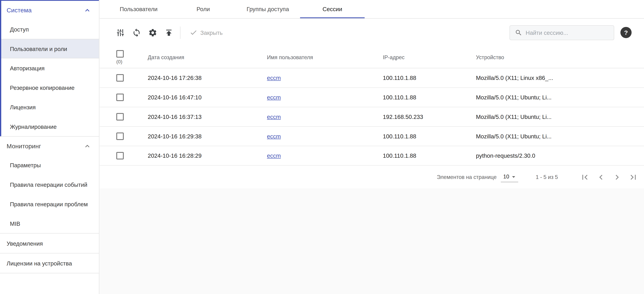 The image size is (644, 294). I want to click on caret-down-icon, so click(514, 177).